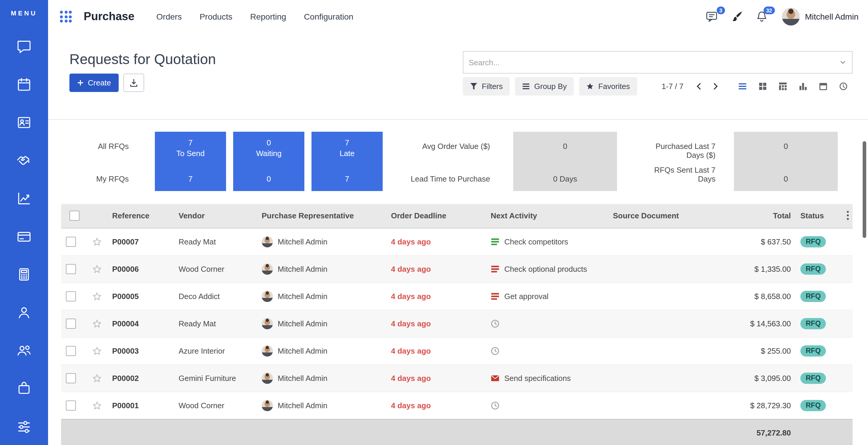  Describe the element at coordinates (24, 426) in the screenshot. I see `sidebar-item-settings` at that location.